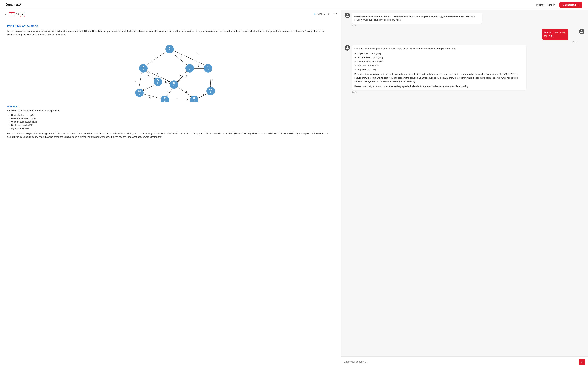 The width and height of the screenshot is (588, 367). What do you see at coordinates (14, 5) in the screenshot?
I see `logo: Dreamer.AI` at bounding box center [14, 5].